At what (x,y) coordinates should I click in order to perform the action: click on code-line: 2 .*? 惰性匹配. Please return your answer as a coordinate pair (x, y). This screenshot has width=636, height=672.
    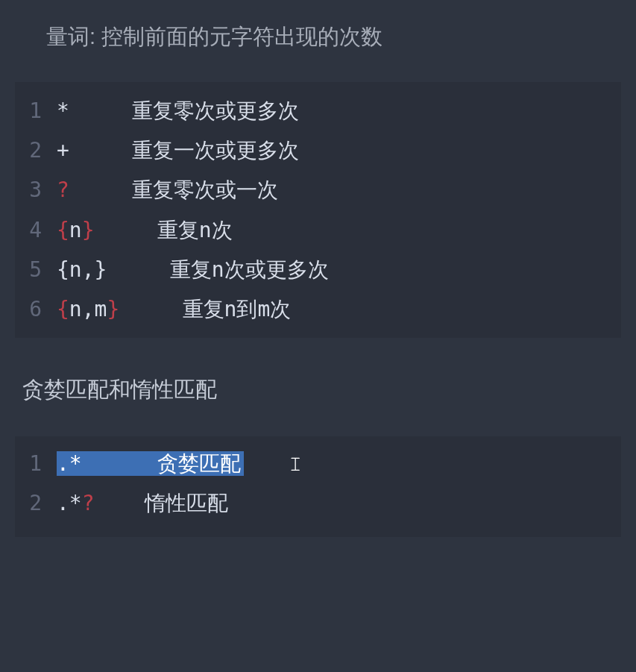
    Looking at the image, I should click on (318, 503).